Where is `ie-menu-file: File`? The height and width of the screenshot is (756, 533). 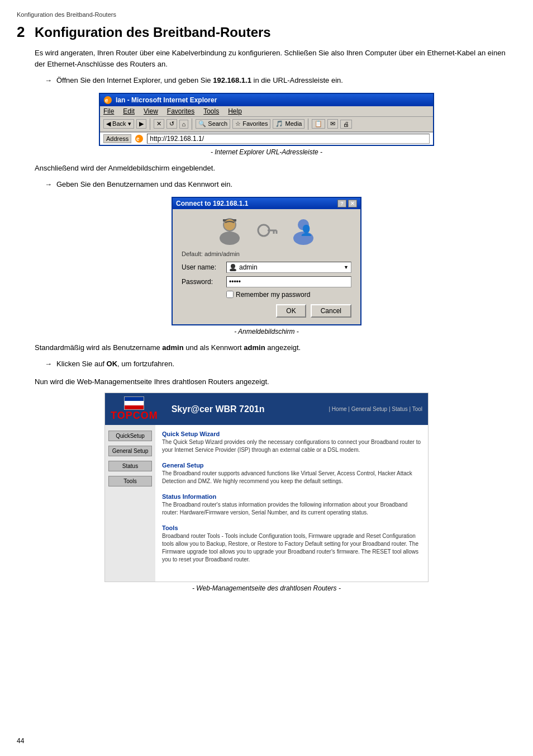 ie-menu-file: File is located at coordinates (108, 111).